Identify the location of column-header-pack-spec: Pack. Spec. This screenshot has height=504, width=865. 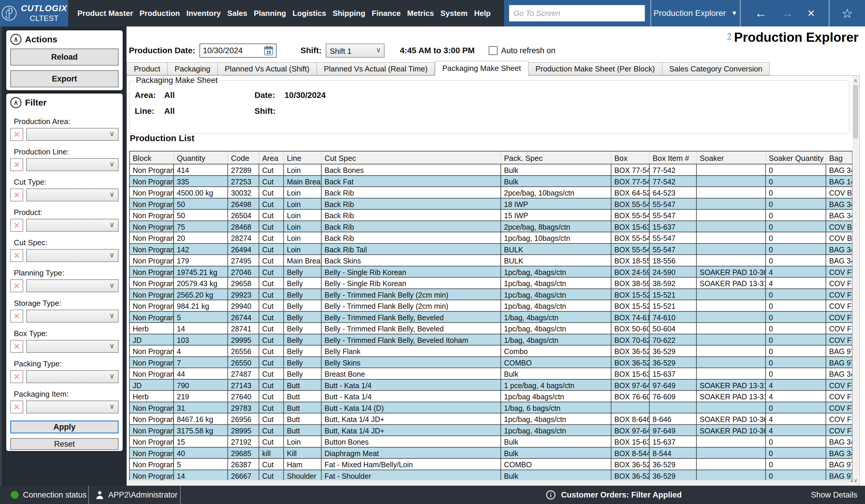
(556, 157).